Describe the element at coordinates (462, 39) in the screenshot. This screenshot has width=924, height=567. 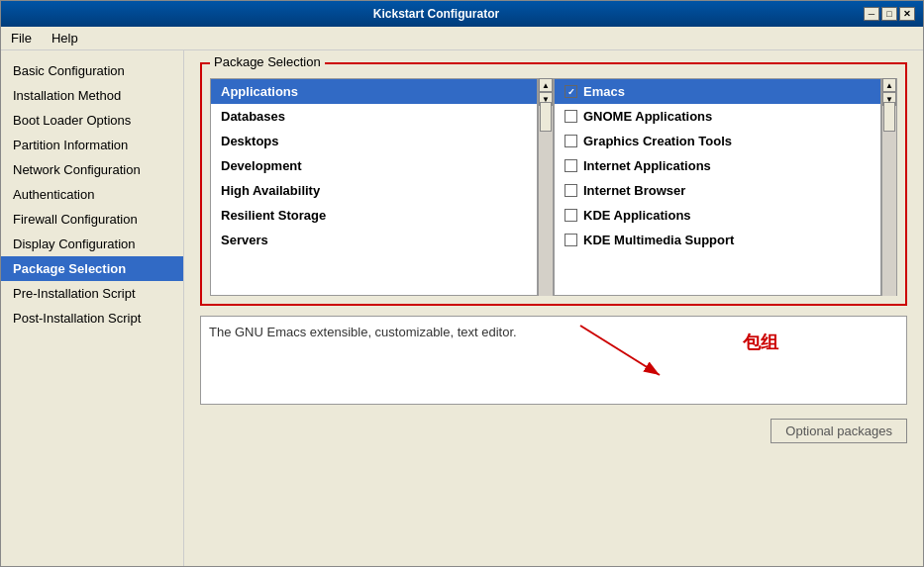
I see `menu-bar: File Help` at that location.